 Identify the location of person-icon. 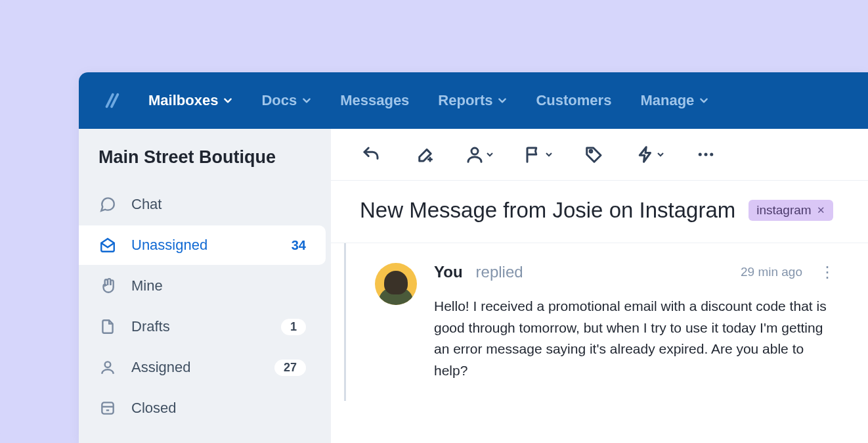
(108, 367).